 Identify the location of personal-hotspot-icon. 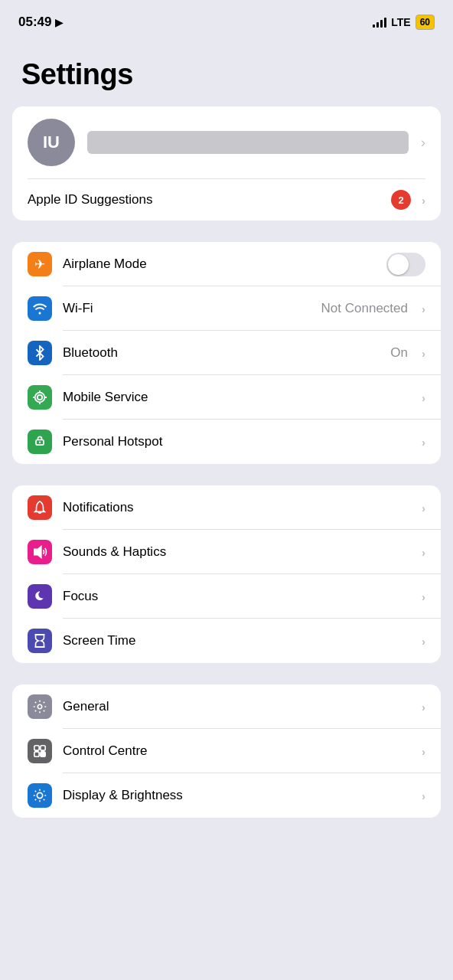
(40, 442).